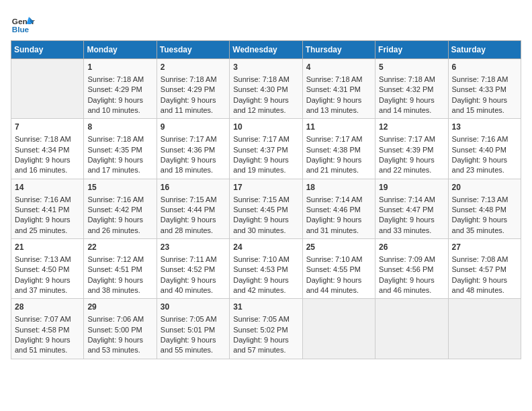 This screenshot has width=532, height=411. Describe the element at coordinates (485, 188) in the screenshot. I see `day-number: 20` at that location.